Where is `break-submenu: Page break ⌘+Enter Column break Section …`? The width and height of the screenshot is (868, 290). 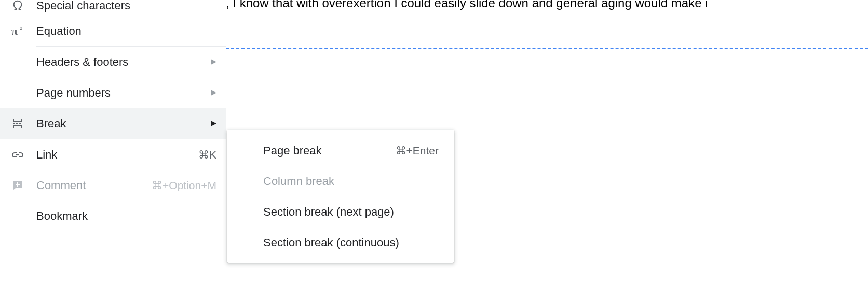
break-submenu: Page break ⌘+Enter Column break Section … is located at coordinates (341, 196).